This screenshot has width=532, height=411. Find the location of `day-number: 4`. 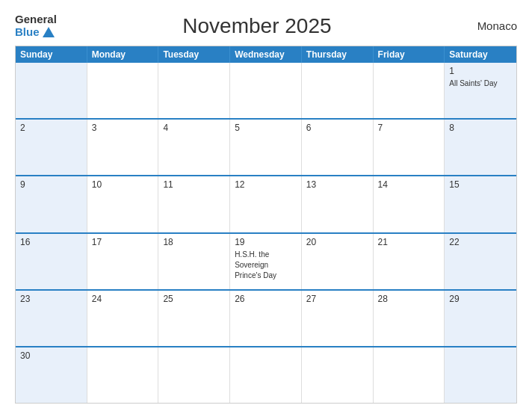

day-number: 4 is located at coordinates (194, 128).